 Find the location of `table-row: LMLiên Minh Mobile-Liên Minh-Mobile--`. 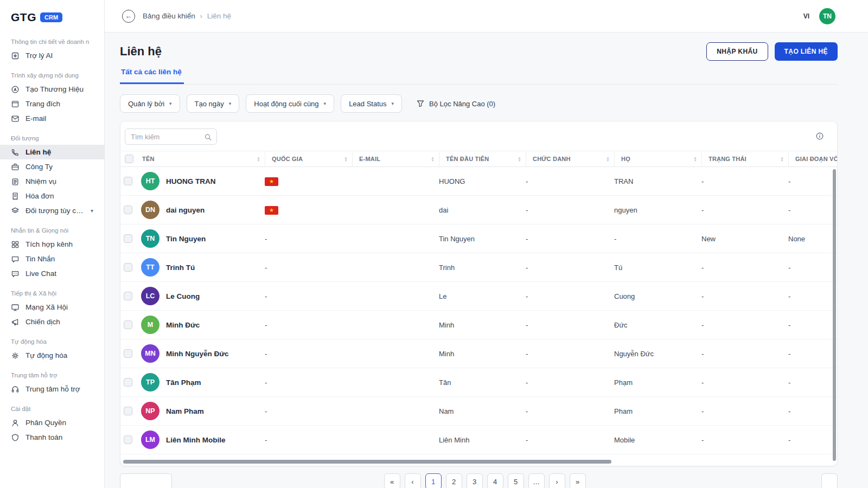

table-row: LMLiên Minh Mobile-Liên Minh-Mobile-- is located at coordinates (478, 440).